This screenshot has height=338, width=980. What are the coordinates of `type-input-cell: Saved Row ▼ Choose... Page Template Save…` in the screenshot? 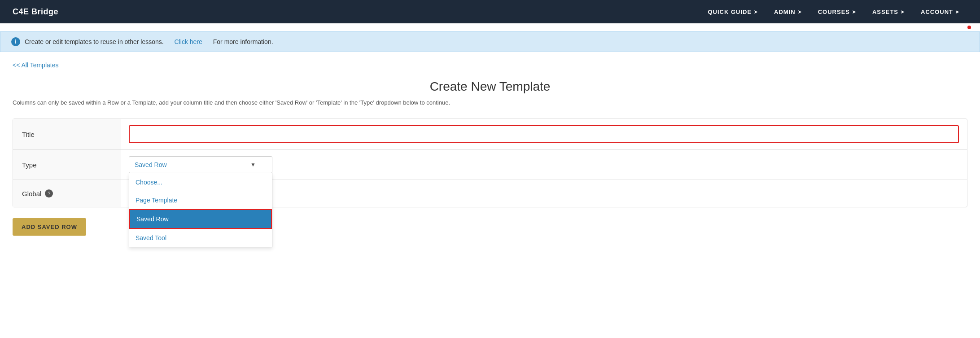 It's located at (544, 165).